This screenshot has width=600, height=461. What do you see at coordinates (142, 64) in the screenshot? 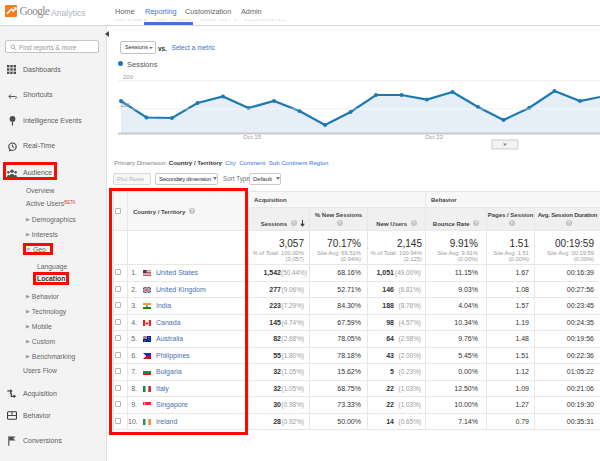
I see `svg-text: Sessions` at bounding box center [142, 64].